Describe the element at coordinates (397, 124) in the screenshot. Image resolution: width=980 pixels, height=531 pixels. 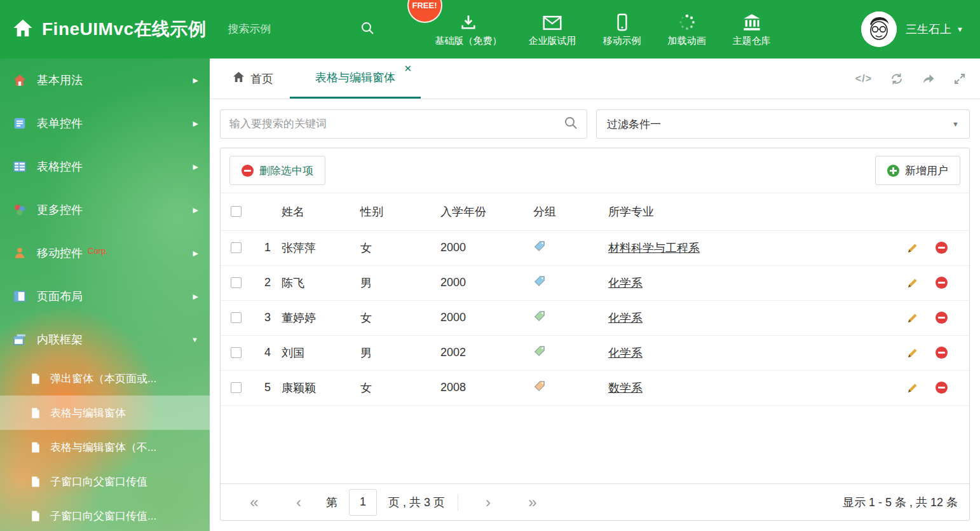
I see `keyword-search-input` at that location.